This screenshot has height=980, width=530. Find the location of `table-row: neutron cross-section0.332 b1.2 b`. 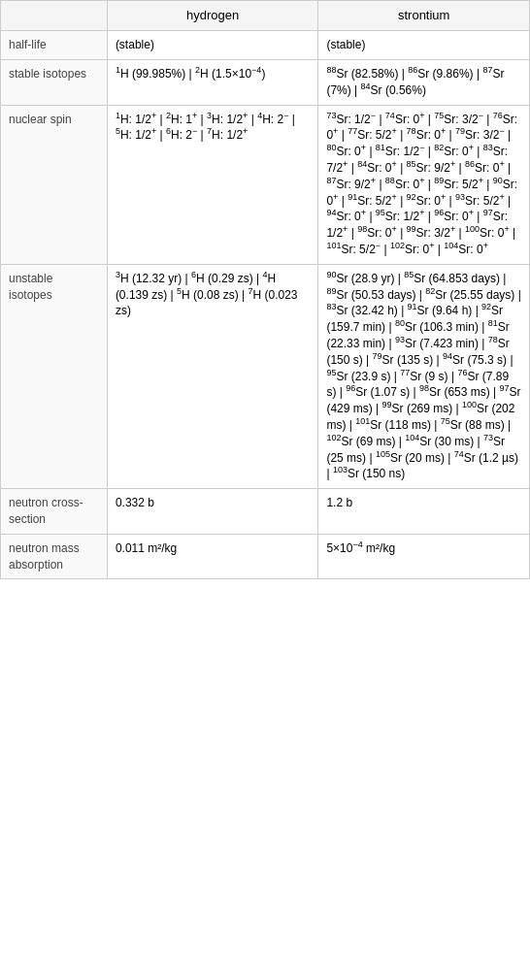

table-row: neutron cross-section0.332 b1.2 b is located at coordinates (266, 512).